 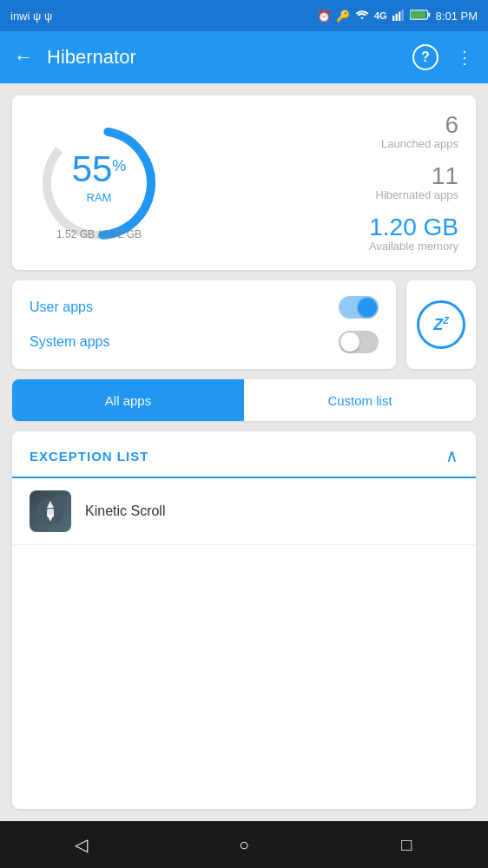 I want to click on scroll-icon-svg, so click(x=50, y=511).